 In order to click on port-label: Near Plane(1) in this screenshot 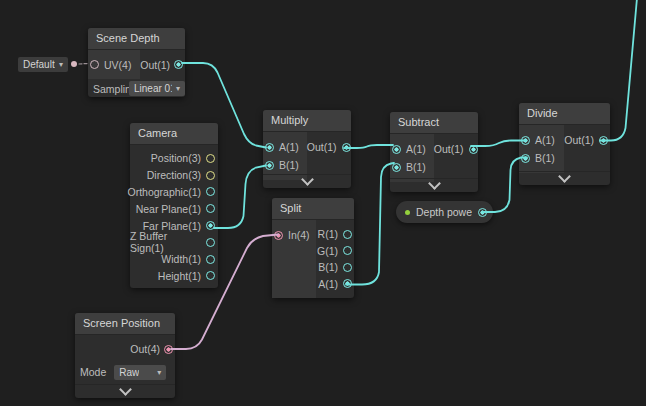, I will do `click(168, 209)`.